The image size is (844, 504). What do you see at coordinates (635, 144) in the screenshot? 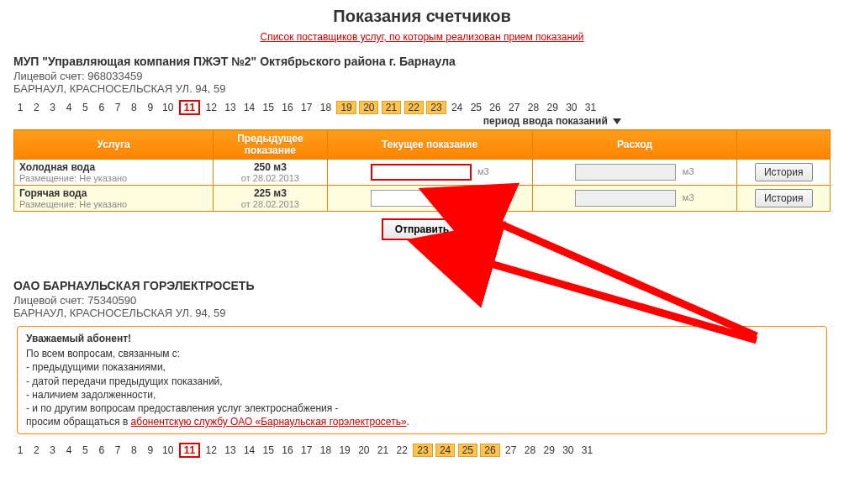
I see `col-cons: Расход` at bounding box center [635, 144].